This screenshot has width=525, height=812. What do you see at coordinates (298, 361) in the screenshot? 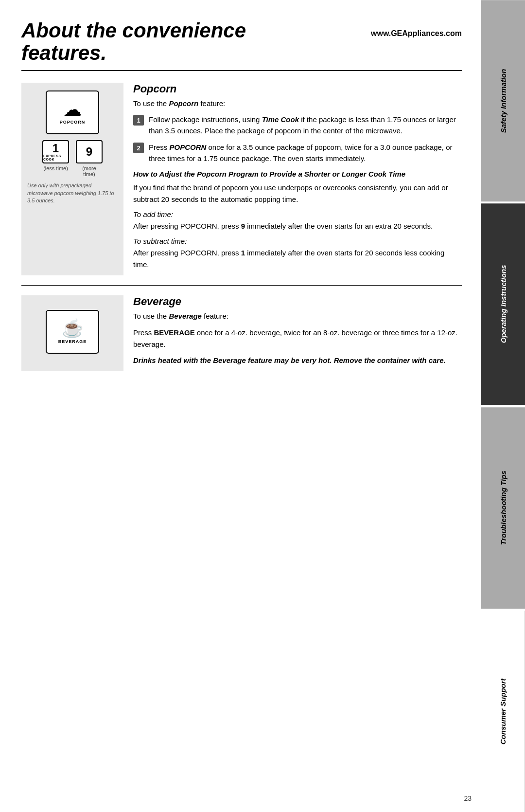
I see `beverage-warning: Drinks heated with the Beverage feature …` at bounding box center [298, 361].